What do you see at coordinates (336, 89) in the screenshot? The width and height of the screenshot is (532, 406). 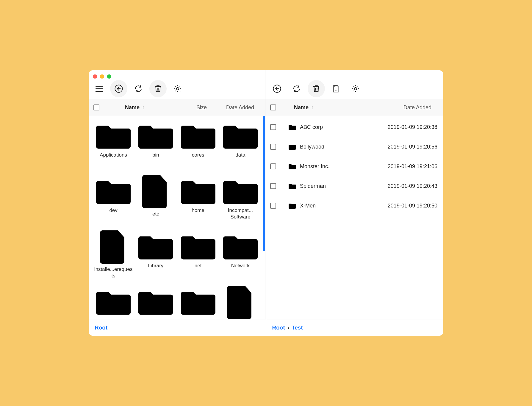 I see `storage-button: SD` at bounding box center [336, 89].